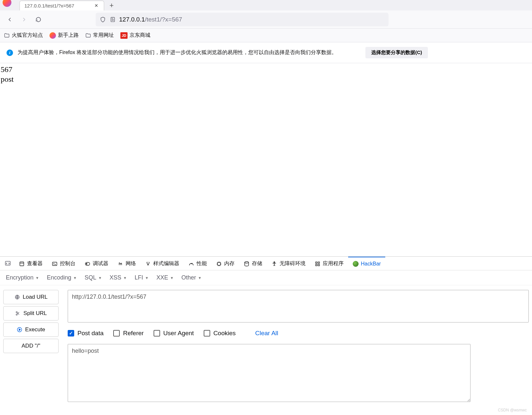 The width and height of the screenshot is (532, 415). What do you see at coordinates (100, 35) in the screenshot?
I see `bookmark-item-common: 常用网址` at bounding box center [100, 35].